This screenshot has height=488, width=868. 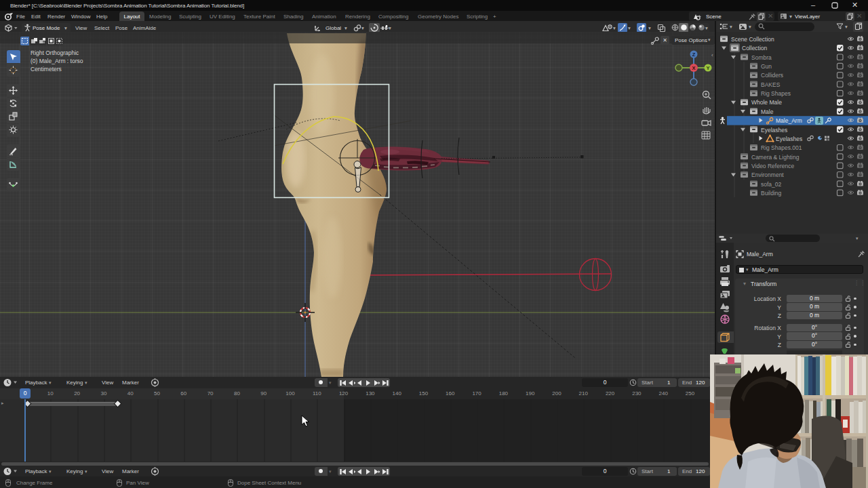 What do you see at coordinates (781, 148) in the screenshot?
I see `svg-text: Rig Shapes.001` at bounding box center [781, 148].